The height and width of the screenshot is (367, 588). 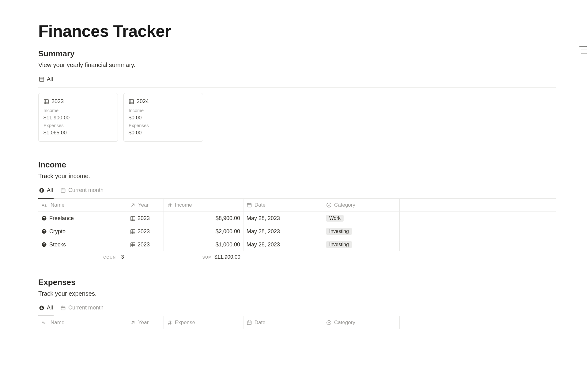 I want to click on income-col-year: Year, so click(x=145, y=205).